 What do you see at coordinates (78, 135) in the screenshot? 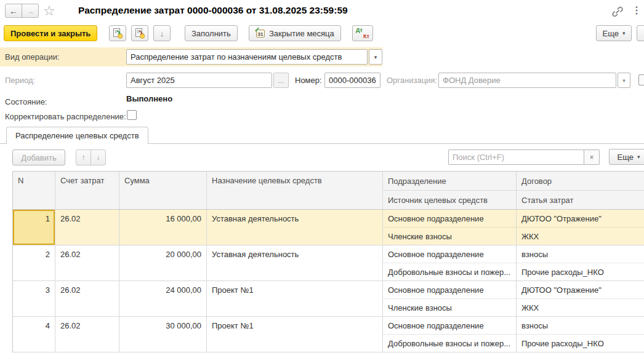
I see `tab-target-funds-distribution: Распределение целевых средств` at bounding box center [78, 135].